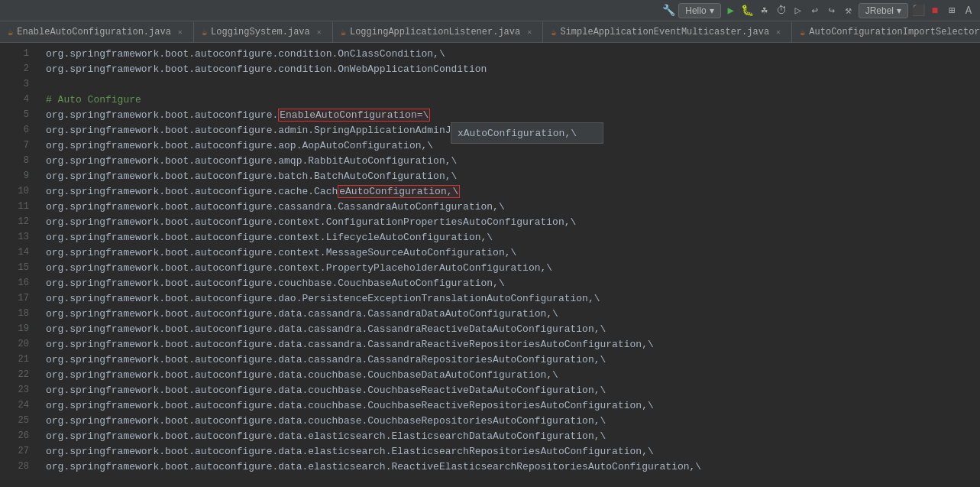 Image resolution: width=980 pixels, height=487 pixels. What do you see at coordinates (894, 32) in the screenshot?
I see `tab-label: AutoConfigurationImportSelector.java` at bounding box center [894, 32].